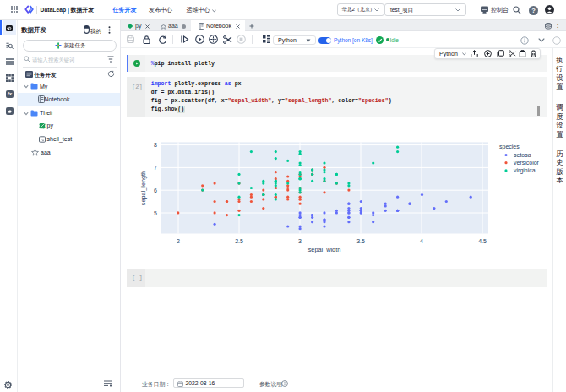 The width and height of the screenshot is (566, 392). What do you see at coordinates (422, 242) in the screenshot?
I see `svg-text: 4` at bounding box center [422, 242].